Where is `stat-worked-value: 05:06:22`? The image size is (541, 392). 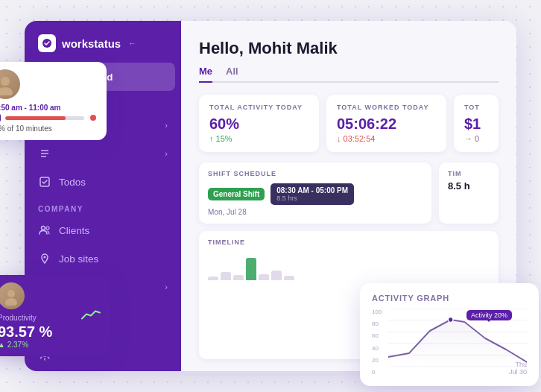
stat-worked-value: 05:06:22 is located at coordinates (386, 124).